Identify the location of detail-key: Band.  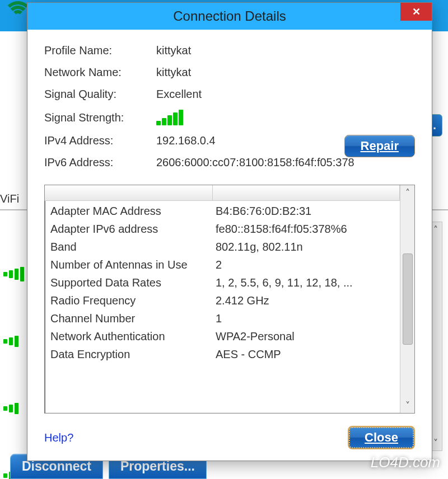
(133, 247).